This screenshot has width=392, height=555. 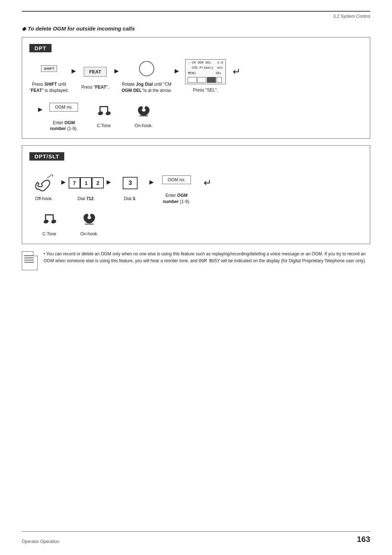 I want to click on note-lines, so click(x=30, y=259).